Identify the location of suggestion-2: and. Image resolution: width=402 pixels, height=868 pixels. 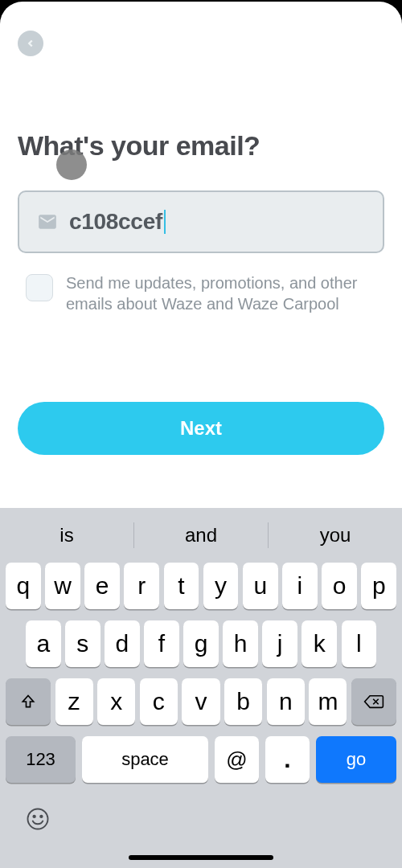
(201, 535).